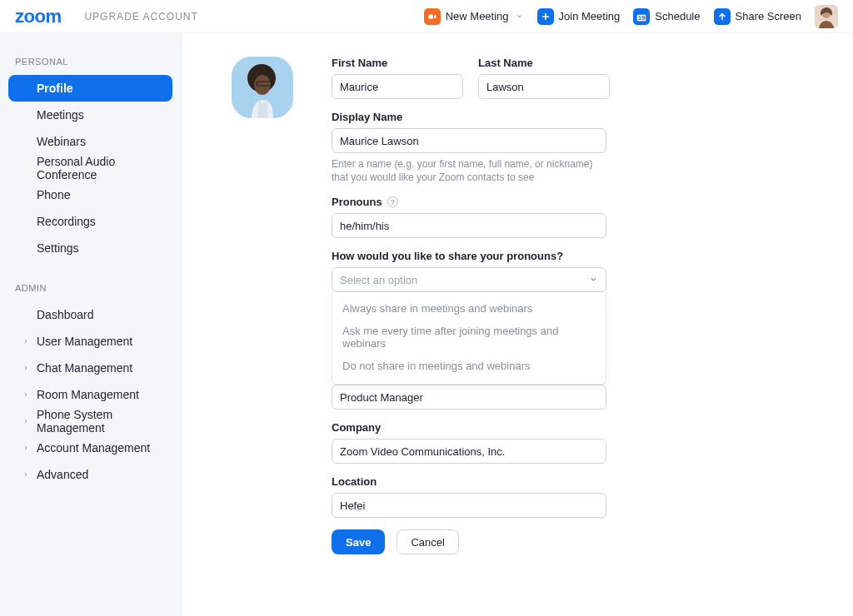 Image resolution: width=853 pixels, height=616 pixels. What do you see at coordinates (90, 62) in the screenshot?
I see `sidebar-header-personal: PERSONAL` at bounding box center [90, 62].